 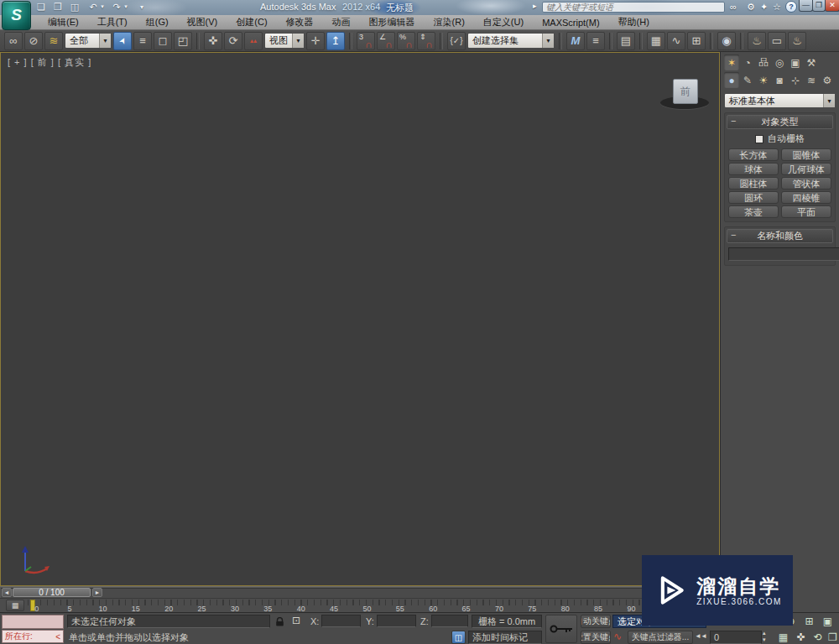 What do you see at coordinates (780, 122) in the screenshot?
I see `object-type-rollout-header: − 对象类型` at bounding box center [780, 122].